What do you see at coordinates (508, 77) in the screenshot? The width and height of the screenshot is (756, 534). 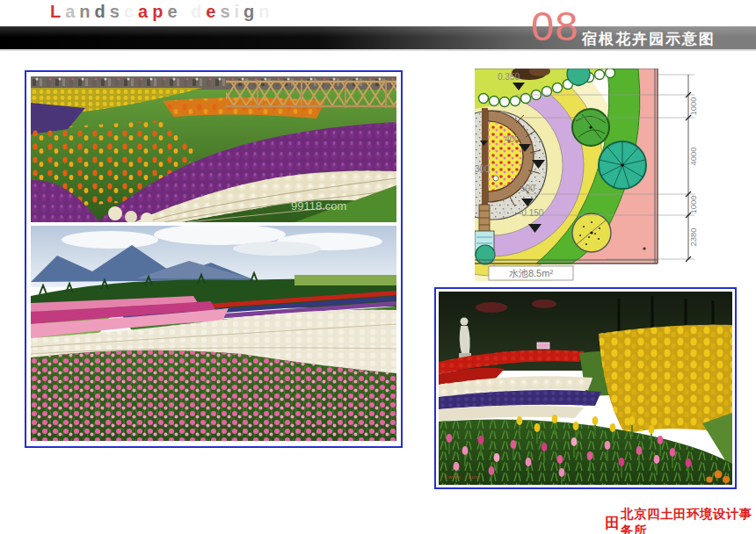 I see `elev-top: 0.350` at bounding box center [508, 77].